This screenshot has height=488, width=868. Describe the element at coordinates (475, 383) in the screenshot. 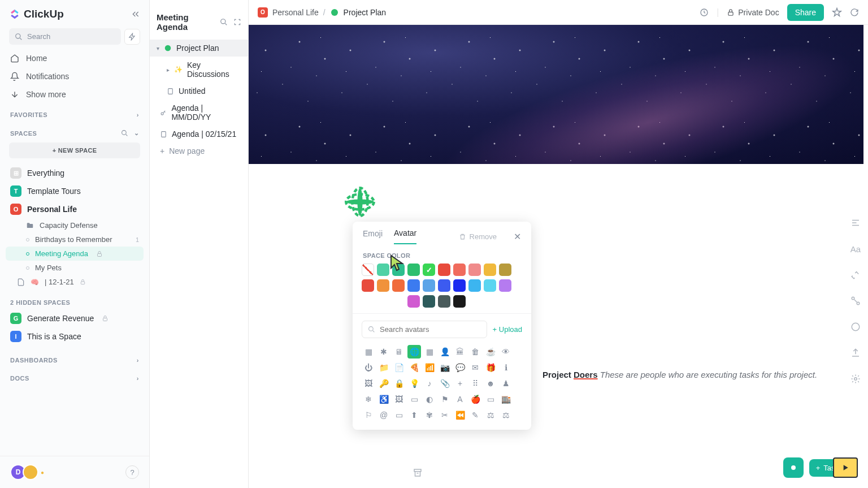

I see `avatar-icon: ⠿` at that location.